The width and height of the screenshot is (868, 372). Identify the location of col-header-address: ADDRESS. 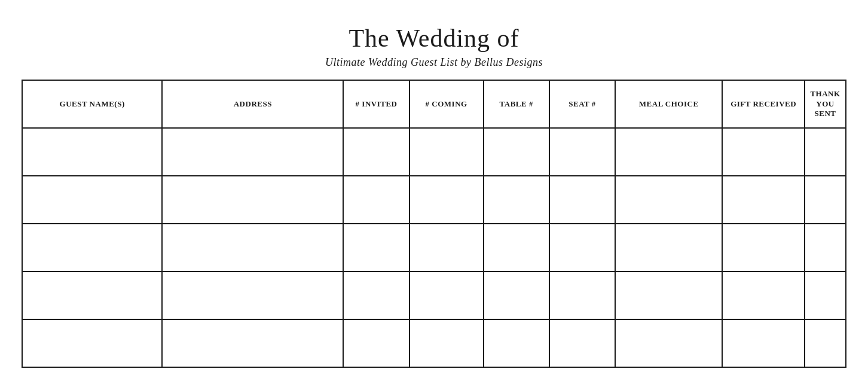
(252, 104).